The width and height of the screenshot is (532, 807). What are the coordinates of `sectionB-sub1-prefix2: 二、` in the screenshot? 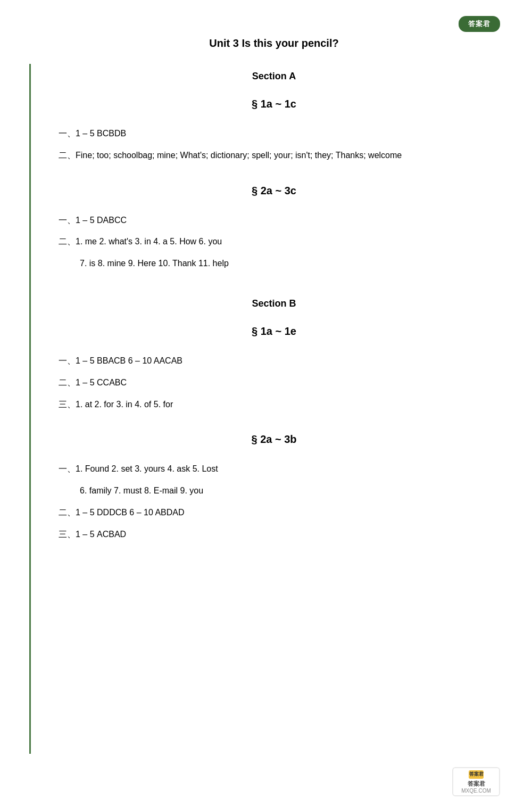 It's located at (67, 382).